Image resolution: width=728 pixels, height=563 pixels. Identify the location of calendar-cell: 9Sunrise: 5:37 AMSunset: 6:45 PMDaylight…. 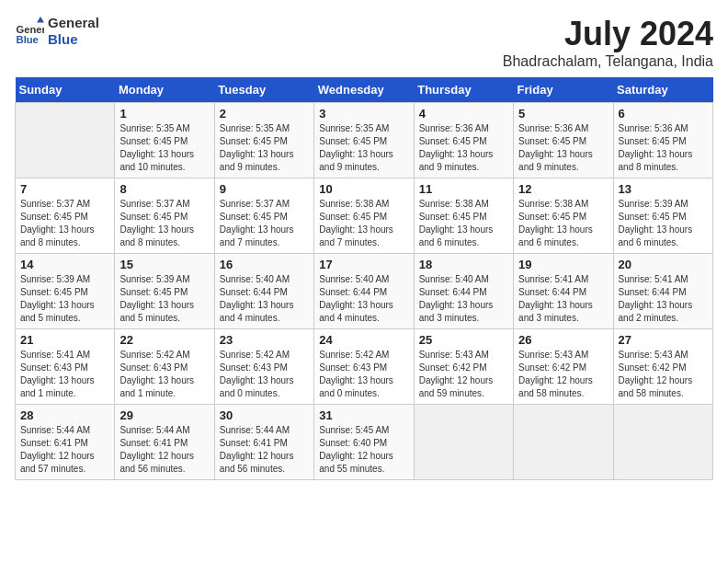
(264, 216).